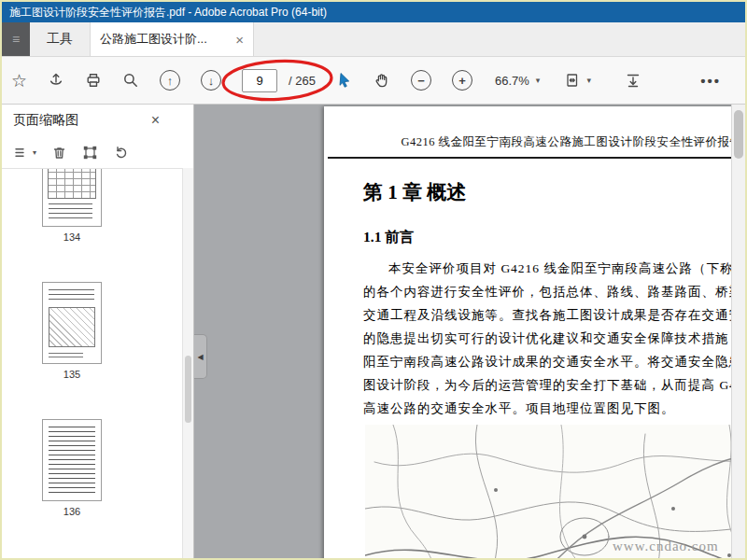 This screenshot has height=560, width=747. Describe the element at coordinates (303, 80) in the screenshot. I see `page-total-label: / 265` at that location.